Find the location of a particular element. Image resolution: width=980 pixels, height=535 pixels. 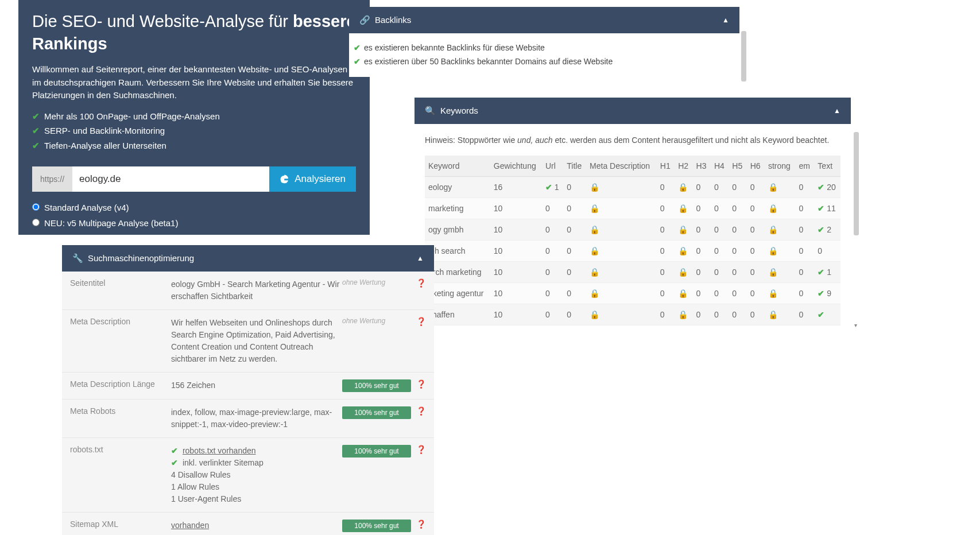

table-cell: marketing is located at coordinates (458, 209).